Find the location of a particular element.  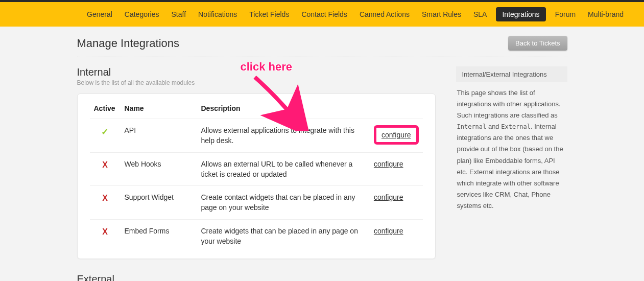

nav-item-integrations: Integrations is located at coordinates (521, 14).